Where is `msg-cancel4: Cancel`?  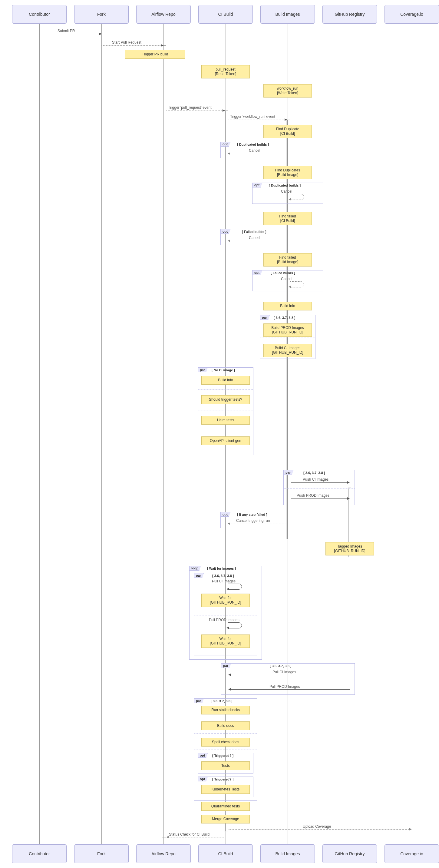 msg-cancel4: Cancel is located at coordinates (286, 279).